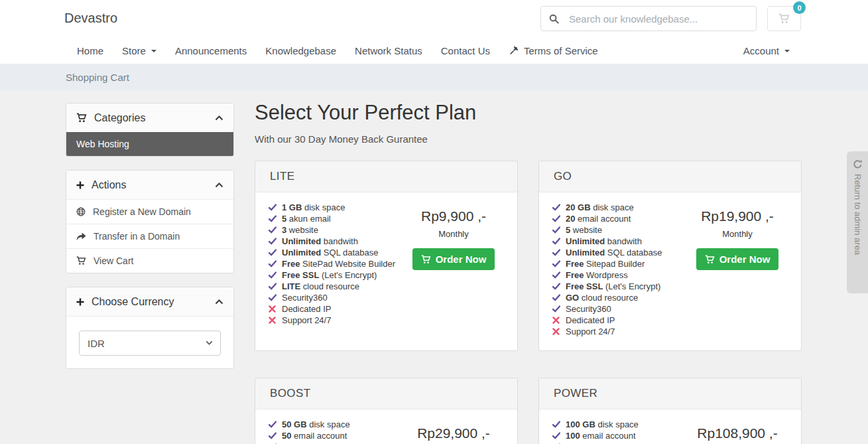  I want to click on plan-name: POWER, so click(670, 394).